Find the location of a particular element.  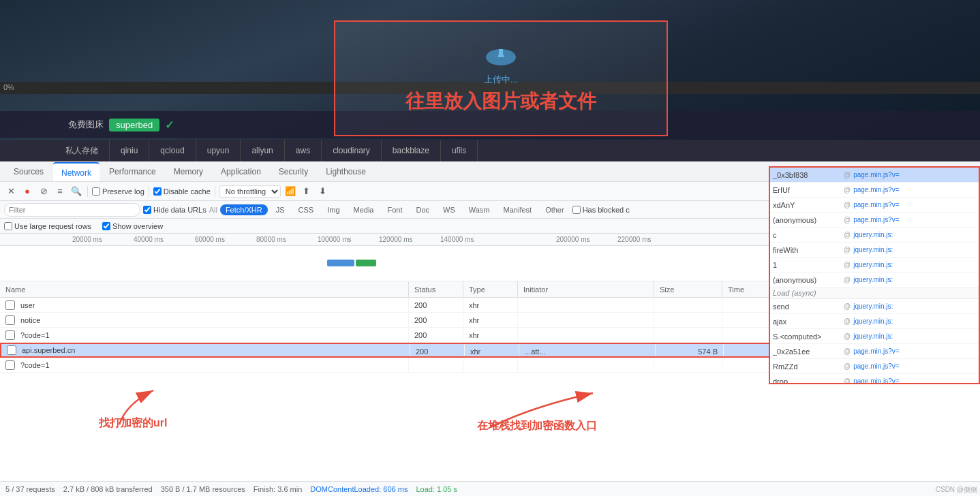

disable-cache-input is located at coordinates (157, 191).